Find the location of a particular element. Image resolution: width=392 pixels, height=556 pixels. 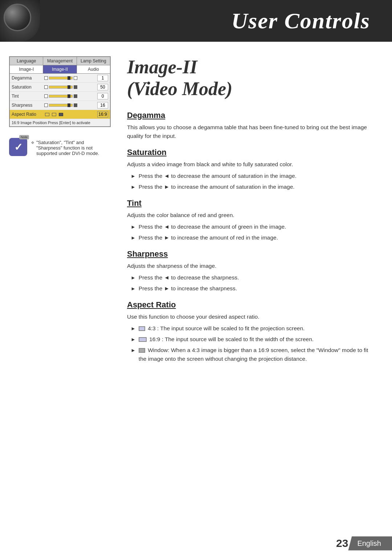

bullet-saturation-increase: ► Press the ► to increase the amount of … is located at coordinates (254, 187).